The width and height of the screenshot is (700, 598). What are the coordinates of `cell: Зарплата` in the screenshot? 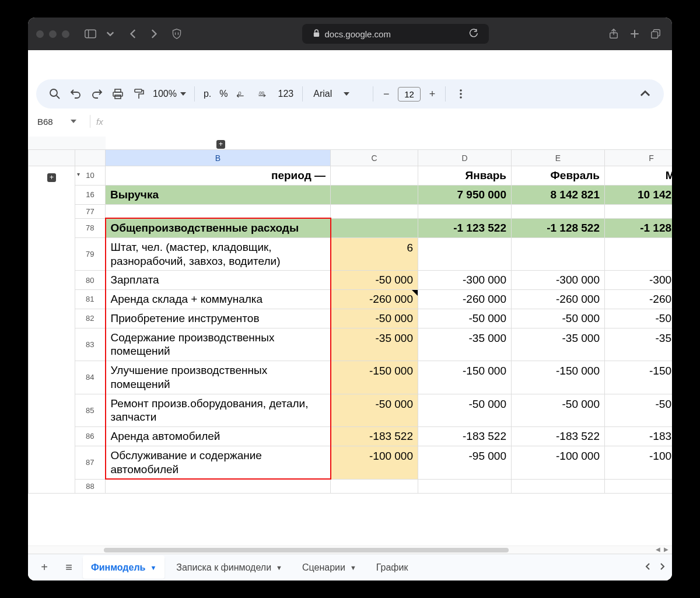 It's located at (218, 280).